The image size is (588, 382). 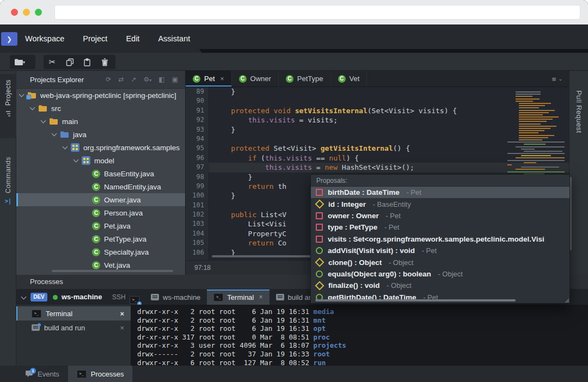 What do you see at coordinates (440, 274) in the screenshot?
I see `proposal-item: equals(Object arg0) : boolean - Object` at bounding box center [440, 274].